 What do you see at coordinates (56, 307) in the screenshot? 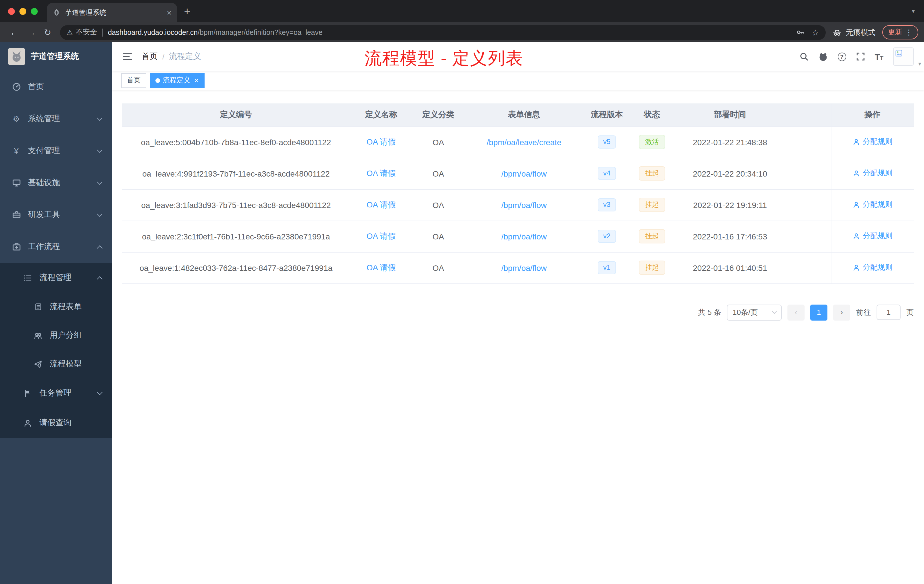
I see `sidebar-item-process-form: 流程表单` at bounding box center [56, 307].